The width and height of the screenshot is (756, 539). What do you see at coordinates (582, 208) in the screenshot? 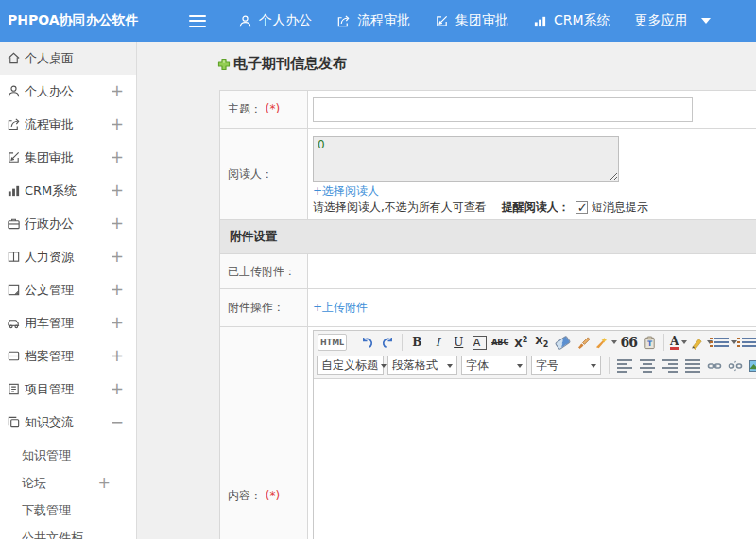
I see `sms-notify-checkbox` at bounding box center [582, 208].